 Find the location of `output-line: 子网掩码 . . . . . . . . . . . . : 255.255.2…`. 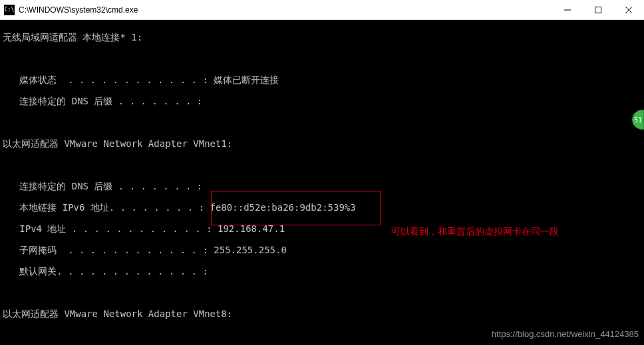

output-line: 子网掩码 . . . . . . . . . . . . : 255.255.2… is located at coordinates (322, 250).